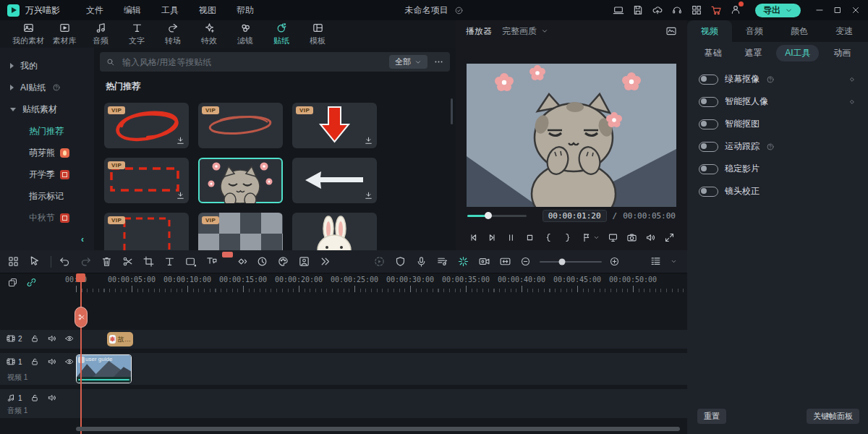 This screenshot has height=434, width=868. I want to click on tab-audio-props: 音频, so click(754, 31).